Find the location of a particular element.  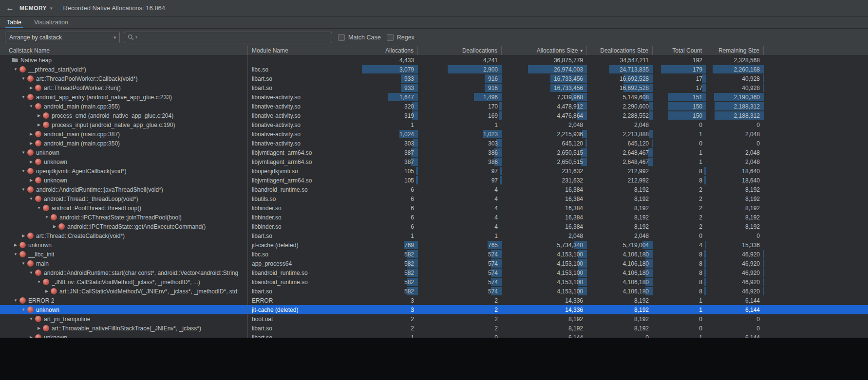

table-row: ▶unknownlibart.so106,144016,144 is located at coordinates (434, 335).